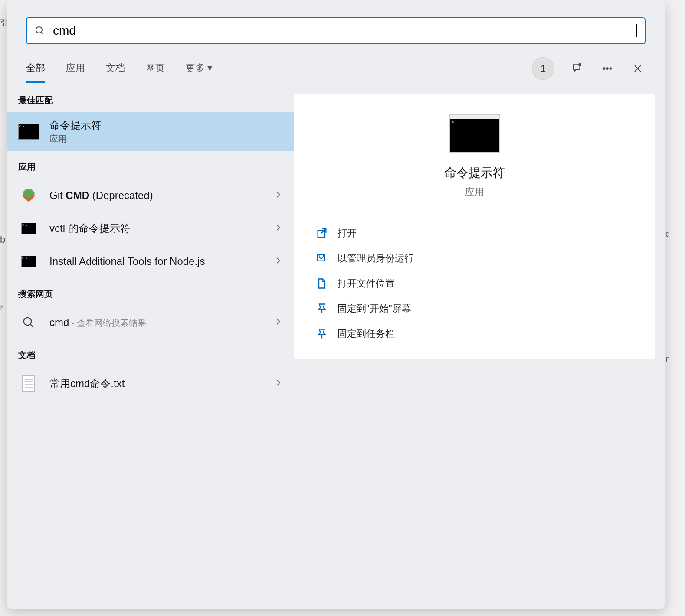 Image resolution: width=685 pixels, height=616 pixels. Describe the element at coordinates (336, 31) in the screenshot. I see `search-bar: cmd` at that location.